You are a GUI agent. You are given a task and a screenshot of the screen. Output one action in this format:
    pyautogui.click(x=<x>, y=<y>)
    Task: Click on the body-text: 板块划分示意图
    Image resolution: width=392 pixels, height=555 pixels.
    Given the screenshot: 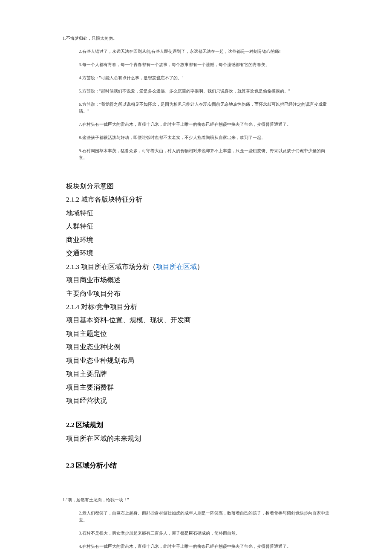 What is the action you would take?
    pyautogui.click(x=199, y=186)
    